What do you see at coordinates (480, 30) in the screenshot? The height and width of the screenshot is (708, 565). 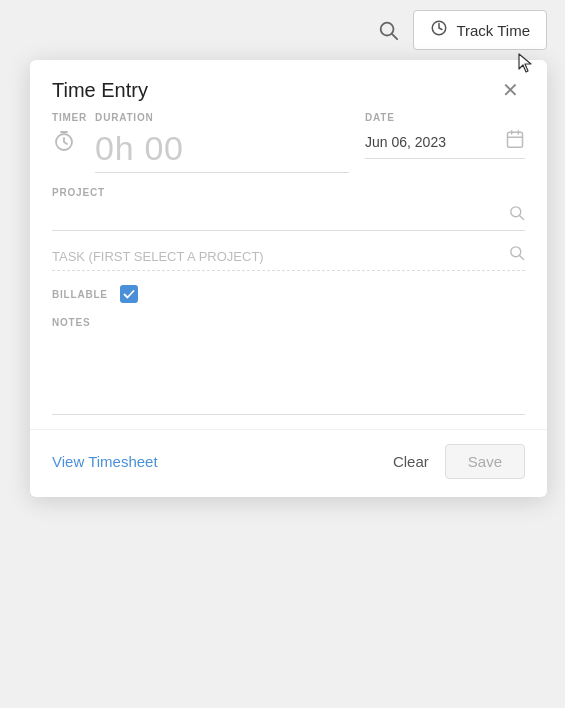 I see `track-time-button: Track Time` at bounding box center [480, 30].